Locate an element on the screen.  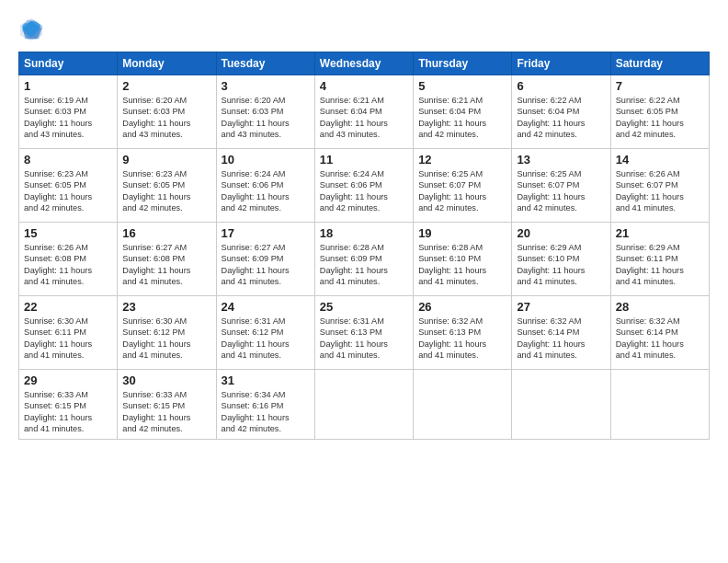
day-info: Sunrise: 6:30 AM Sunset: 6:11 PM Dayligh… is located at coordinates (68, 339).